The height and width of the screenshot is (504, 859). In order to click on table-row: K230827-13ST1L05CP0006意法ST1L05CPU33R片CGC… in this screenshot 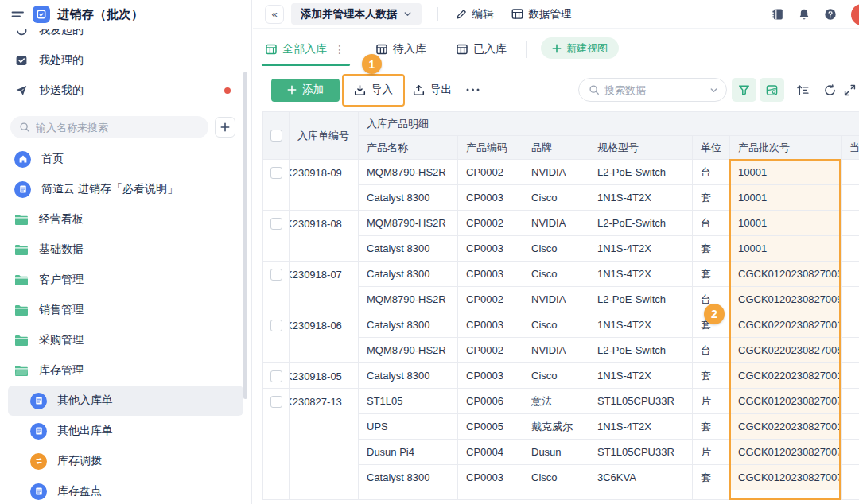, I will do `click(562, 401)`.